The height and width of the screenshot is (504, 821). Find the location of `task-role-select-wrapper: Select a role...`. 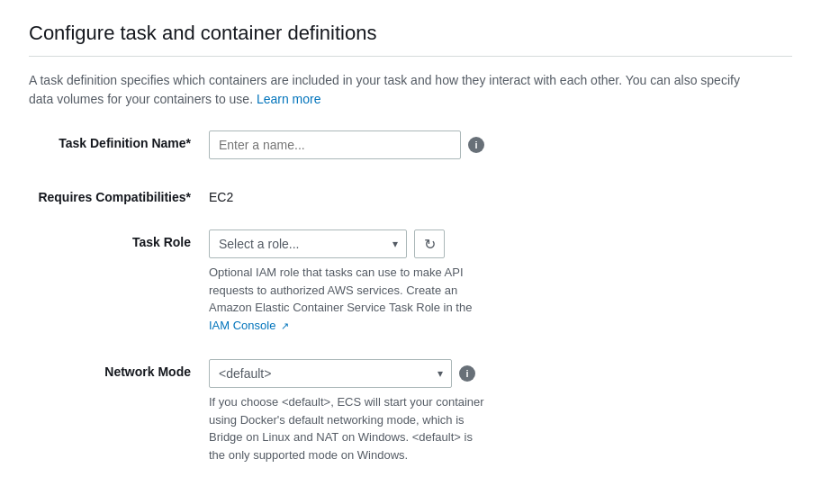

task-role-select-wrapper: Select a role... is located at coordinates (308, 244).